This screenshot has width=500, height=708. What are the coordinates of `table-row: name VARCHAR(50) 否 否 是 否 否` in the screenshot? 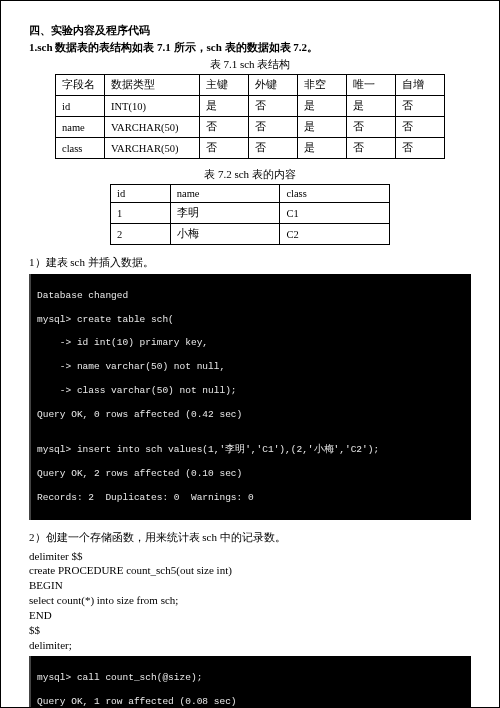 It's located at (250, 128).